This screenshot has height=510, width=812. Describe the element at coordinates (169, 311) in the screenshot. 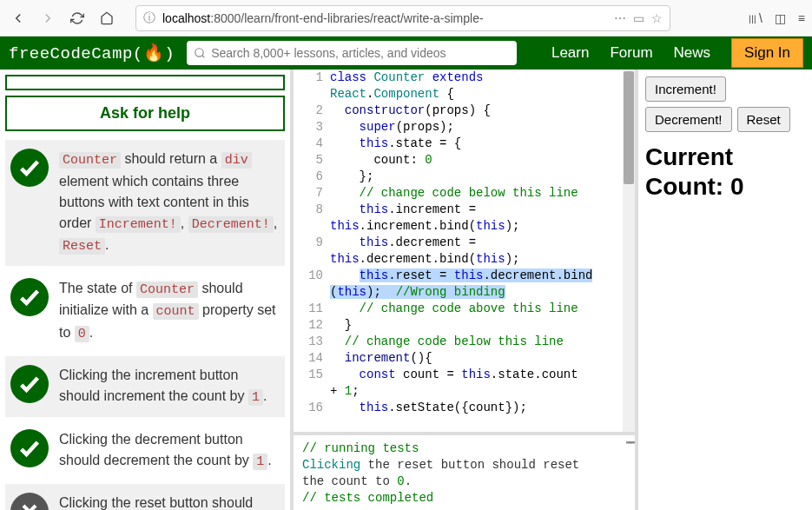

I see `test-text: The state of Counter should initialize w…` at that location.